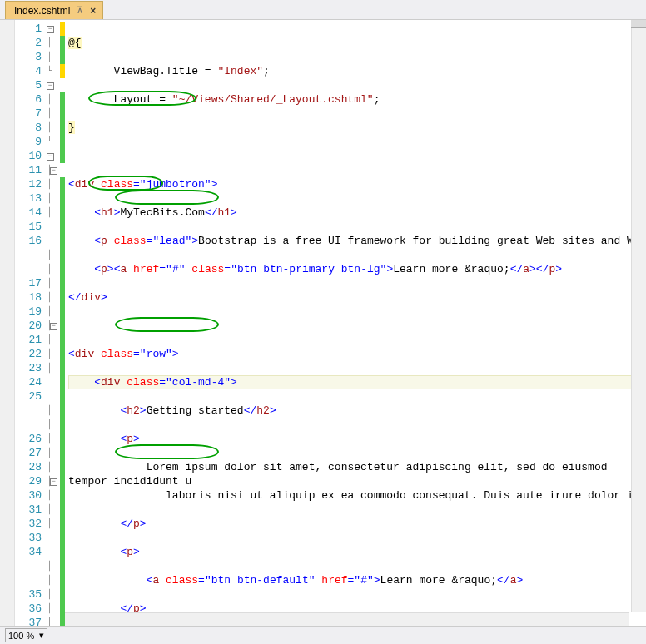 The image size is (646, 644). Describe the element at coordinates (54, 10) in the screenshot. I see `file-tab: Index.cshtml ⊼ ×` at that location.